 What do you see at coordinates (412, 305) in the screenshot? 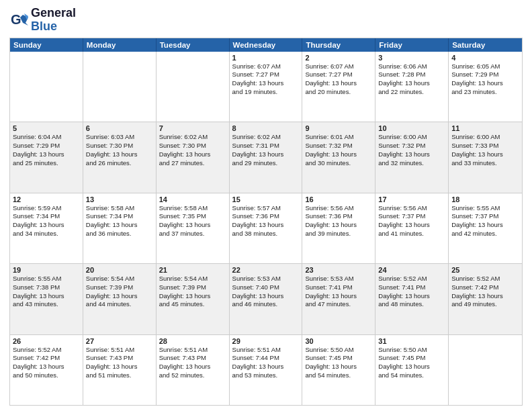
I see `cell-info-line: and 48 minutes.` at bounding box center [412, 305].